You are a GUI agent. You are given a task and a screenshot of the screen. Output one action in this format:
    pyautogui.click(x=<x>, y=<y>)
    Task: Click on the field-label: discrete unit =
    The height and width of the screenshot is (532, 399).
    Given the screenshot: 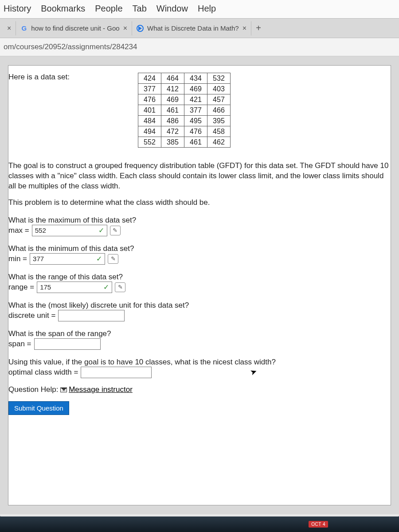 What is the action you would take?
    pyautogui.click(x=32, y=316)
    